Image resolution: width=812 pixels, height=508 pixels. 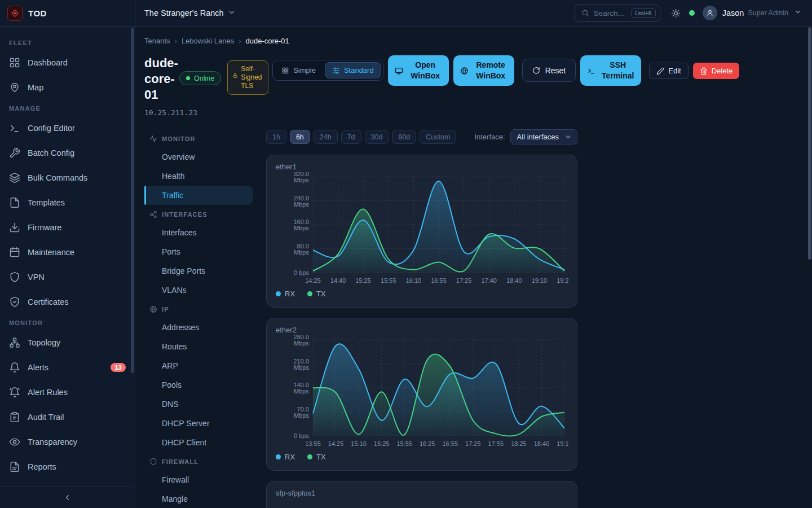 What do you see at coordinates (810, 143) in the screenshot?
I see `page-scrollbar` at bounding box center [810, 143].